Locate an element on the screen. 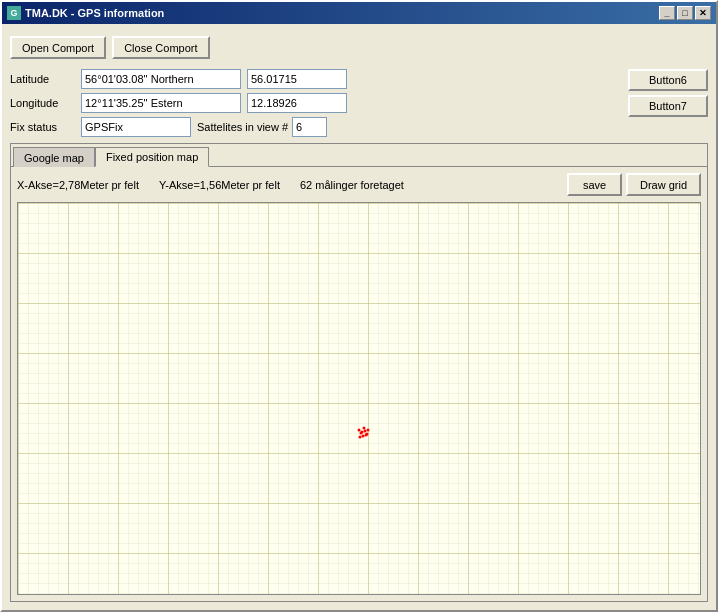 This screenshot has width=718, height=612. fields-section: Latitude Longitude Fix status Sattelites… is located at coordinates (359, 103).